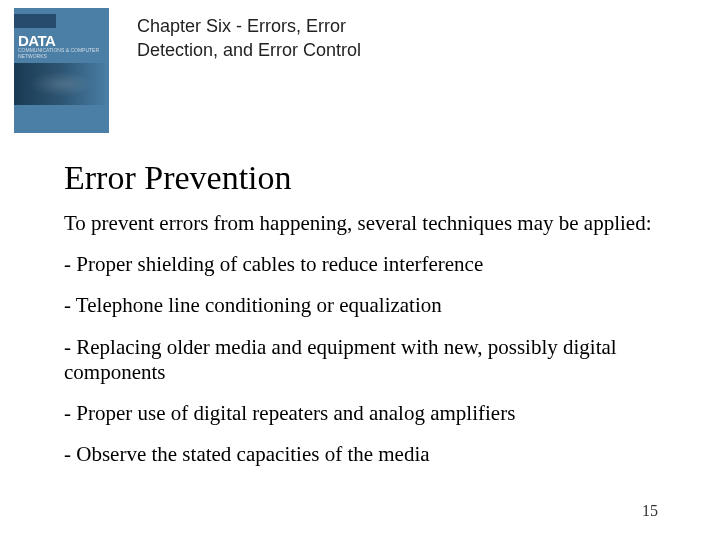  I want to click on content-heading: Error Prevention, so click(360, 178).